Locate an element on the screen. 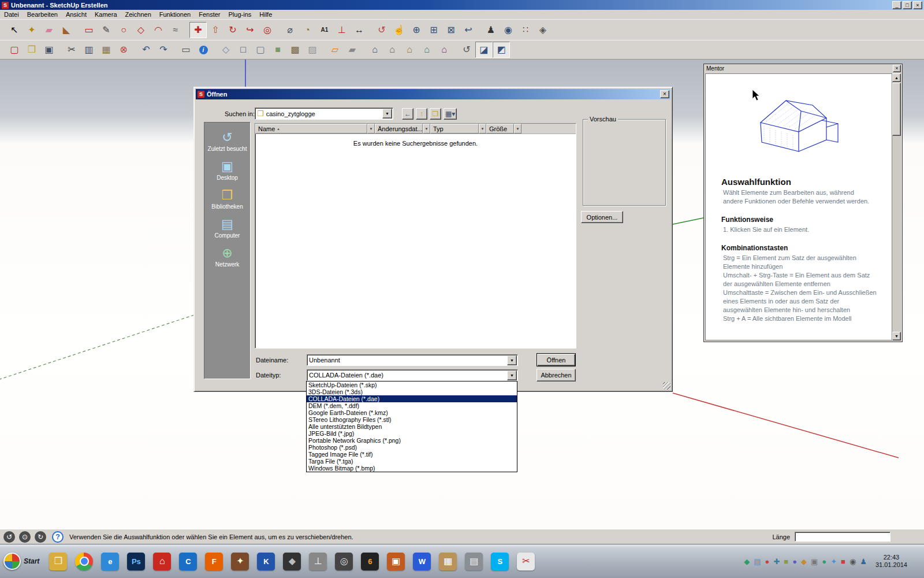 The width and height of the screenshot is (924, 578). section-fill-button: ▰ is located at coordinates (352, 50).